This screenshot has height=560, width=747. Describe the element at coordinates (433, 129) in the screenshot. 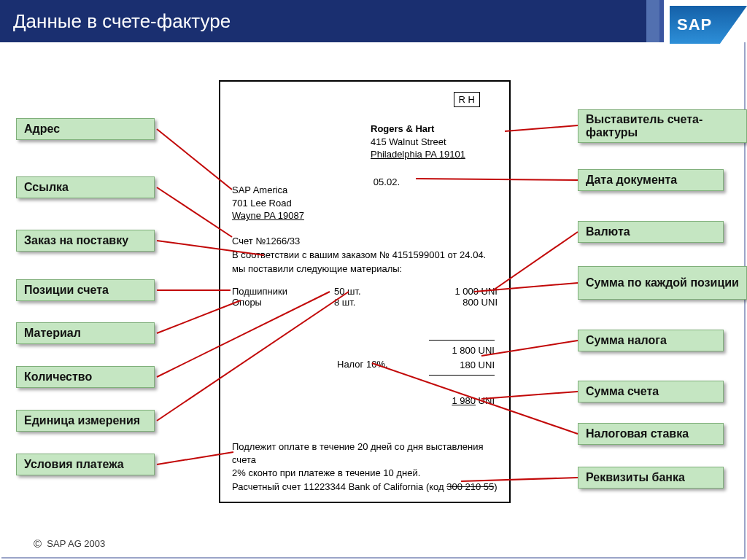

I see `vendor-name: Rogers & Hart` at that location.